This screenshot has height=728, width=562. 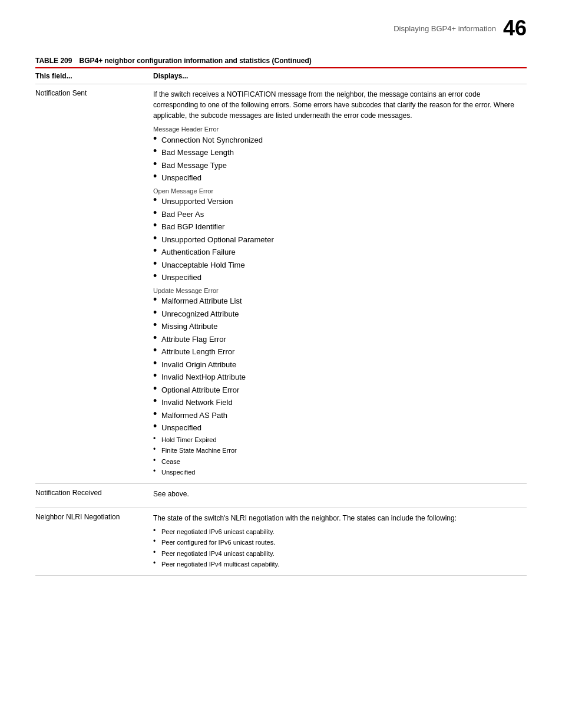 I want to click on list-item: •Unsupported Optional Parameter, so click(x=338, y=240).